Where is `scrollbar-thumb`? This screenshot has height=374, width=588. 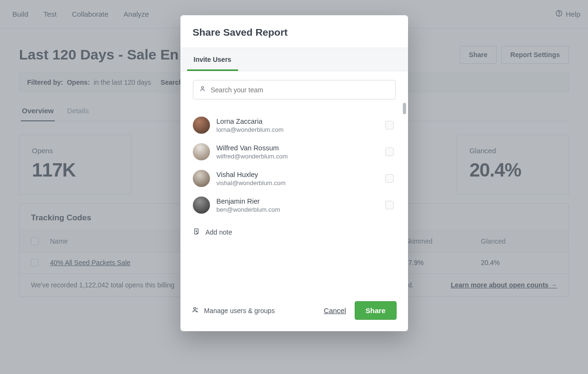 scrollbar-thumb is located at coordinates (405, 108).